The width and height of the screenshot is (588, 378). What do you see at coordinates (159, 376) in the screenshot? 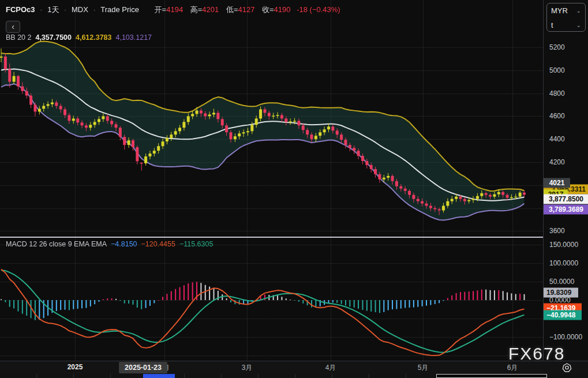
I see `minimap-highlight` at bounding box center [159, 376].